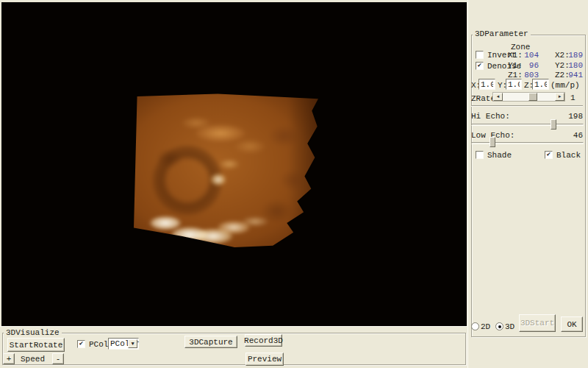 The image size is (588, 368). Describe the element at coordinates (569, 155) in the screenshot. I see `black-label: Black` at that location.